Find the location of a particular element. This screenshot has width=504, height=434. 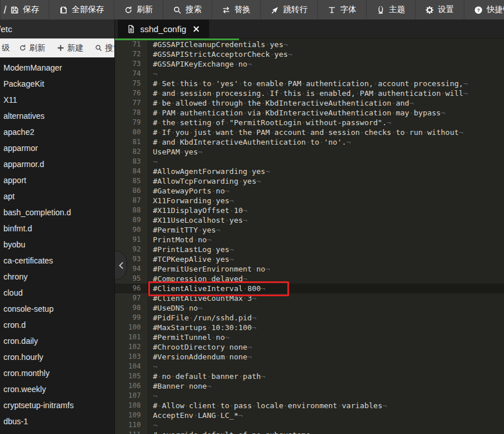

tab-sshd-config: sshd_config is located at coordinates (163, 29).